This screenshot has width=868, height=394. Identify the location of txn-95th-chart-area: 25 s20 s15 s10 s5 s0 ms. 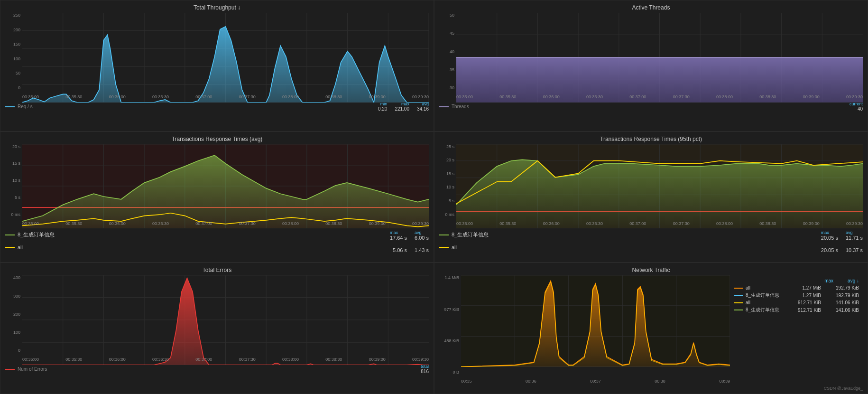
(651, 186).